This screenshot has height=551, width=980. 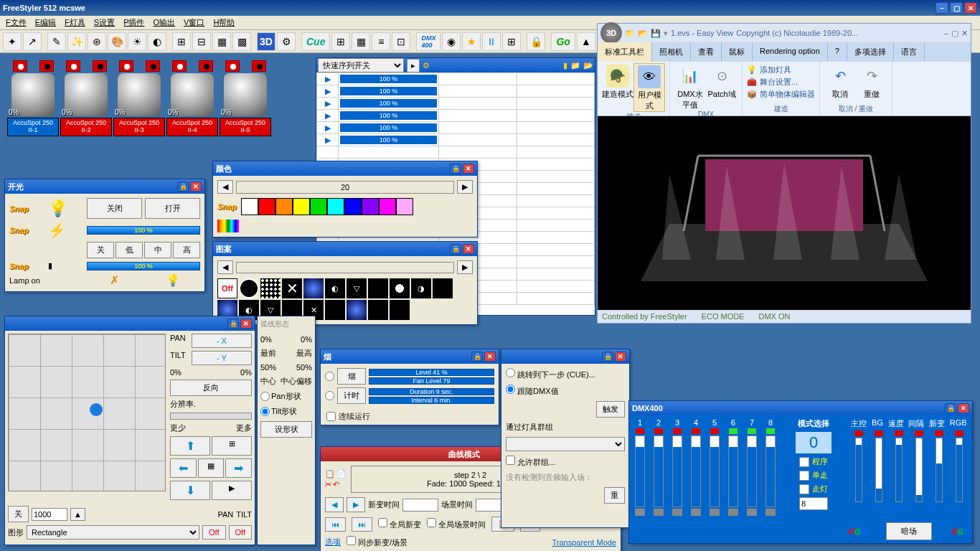 What do you see at coordinates (428, 42) in the screenshot?
I see `tool-dmx400: DMX400` at bounding box center [428, 42].